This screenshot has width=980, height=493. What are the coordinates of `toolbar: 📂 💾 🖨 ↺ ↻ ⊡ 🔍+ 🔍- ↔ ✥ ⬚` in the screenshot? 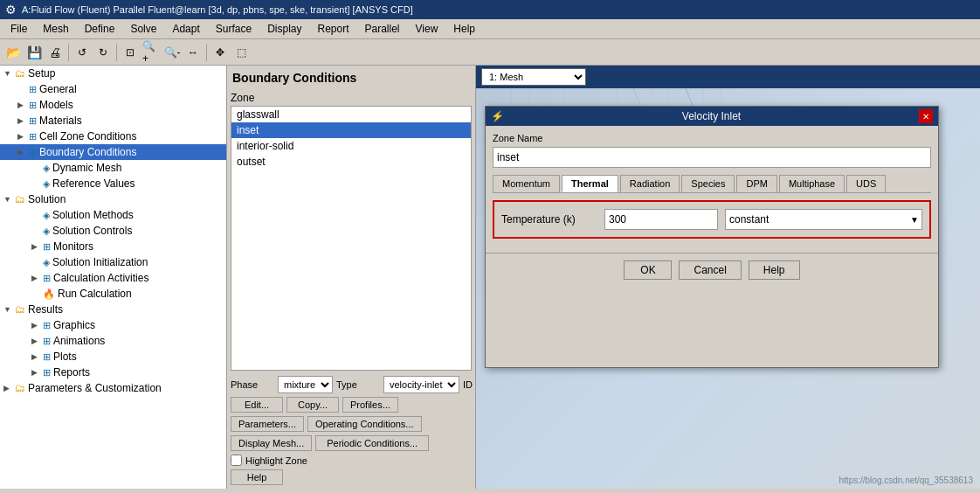 It's located at (490, 52).